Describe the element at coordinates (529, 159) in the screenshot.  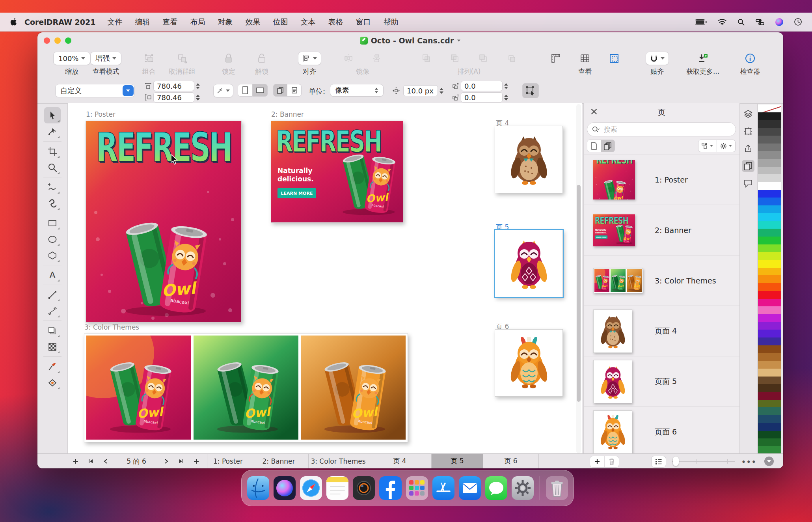
I see `page4-owl` at that location.